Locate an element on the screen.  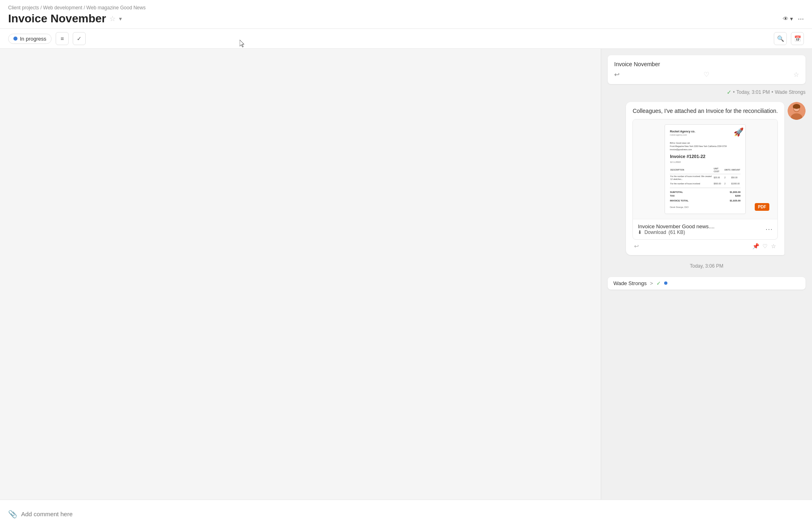
invoice-number: Invoice #1201-22 is located at coordinates (705, 157).